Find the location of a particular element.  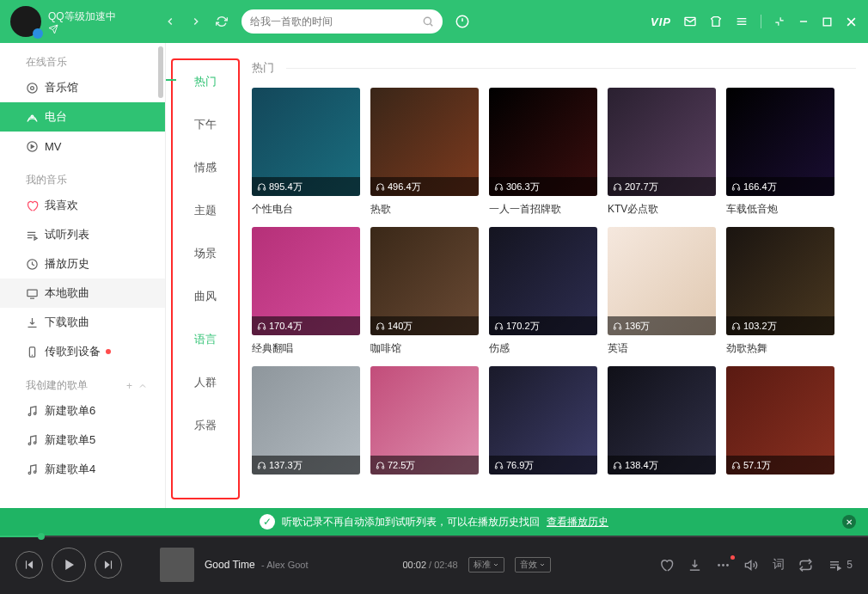

category-item: 语言 is located at coordinates (205, 340).